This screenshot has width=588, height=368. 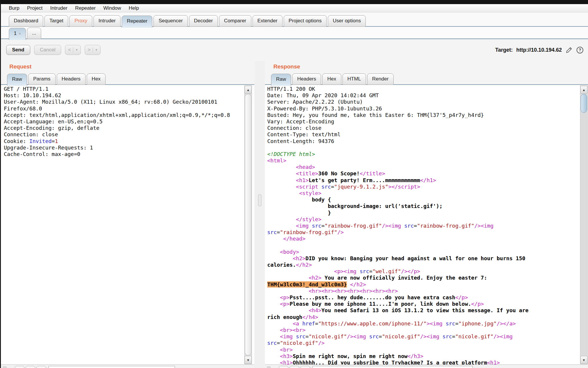 I want to click on tab-repeater: Repeater, so click(x=137, y=22).